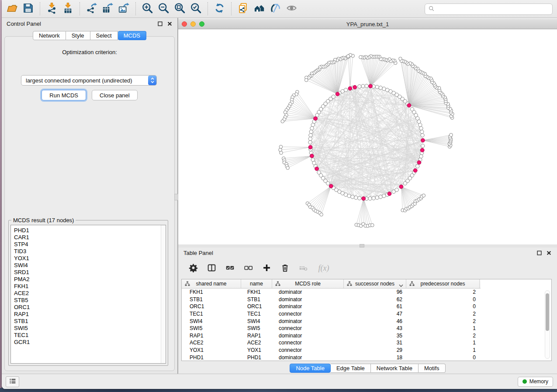 Image resolution: width=557 pixels, height=392 pixels. What do you see at coordinates (211, 284) in the screenshot?
I see `column-header-shared-name: shared name` at bounding box center [211, 284].